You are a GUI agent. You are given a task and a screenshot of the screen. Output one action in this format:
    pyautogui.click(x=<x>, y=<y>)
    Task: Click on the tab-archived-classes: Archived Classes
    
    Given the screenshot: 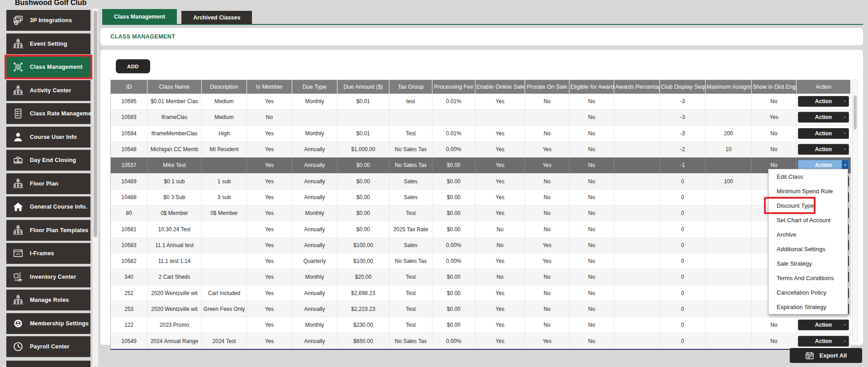 What is the action you would take?
    pyautogui.click(x=217, y=17)
    